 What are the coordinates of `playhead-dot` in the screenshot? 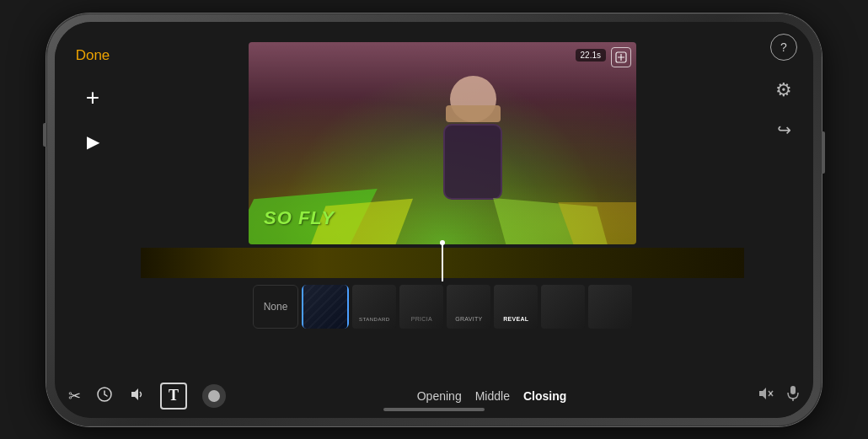 It's located at (442, 243).